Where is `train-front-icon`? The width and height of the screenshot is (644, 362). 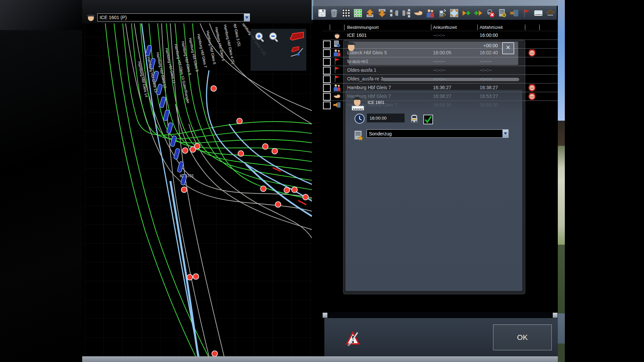
train-front-icon is located at coordinates (414, 119).